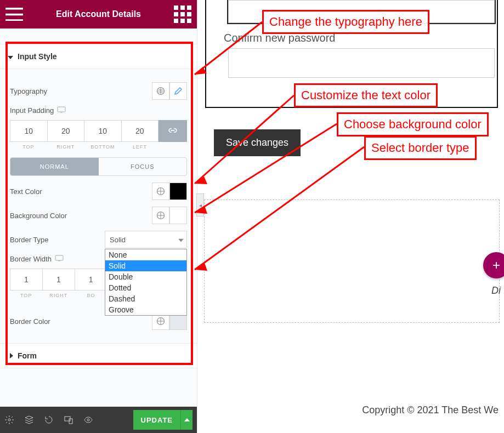 The image size is (504, 433). Describe the element at coordinates (66, 131) in the screenshot. I see `padding-right-input` at that location.